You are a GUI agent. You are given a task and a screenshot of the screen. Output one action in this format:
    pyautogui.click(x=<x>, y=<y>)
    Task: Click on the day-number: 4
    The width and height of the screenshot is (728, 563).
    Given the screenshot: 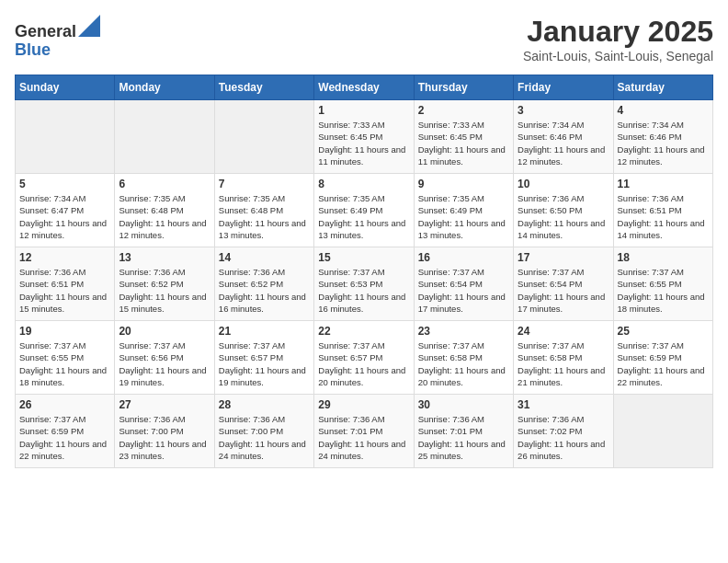 What is the action you would take?
    pyautogui.click(x=664, y=110)
    